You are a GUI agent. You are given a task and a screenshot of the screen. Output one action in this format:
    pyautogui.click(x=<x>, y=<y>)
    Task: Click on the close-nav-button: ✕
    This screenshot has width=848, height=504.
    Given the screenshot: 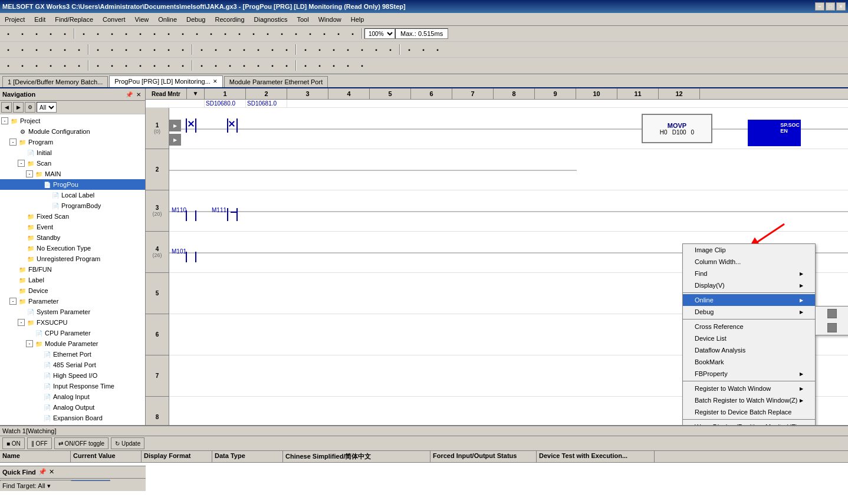 What is the action you would take?
    pyautogui.click(x=139, y=94)
    